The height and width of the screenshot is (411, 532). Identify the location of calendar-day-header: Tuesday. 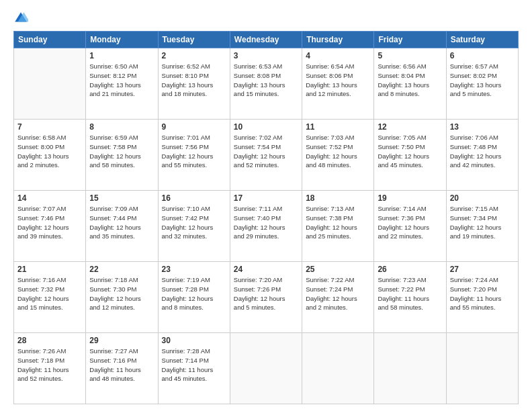
(193, 40).